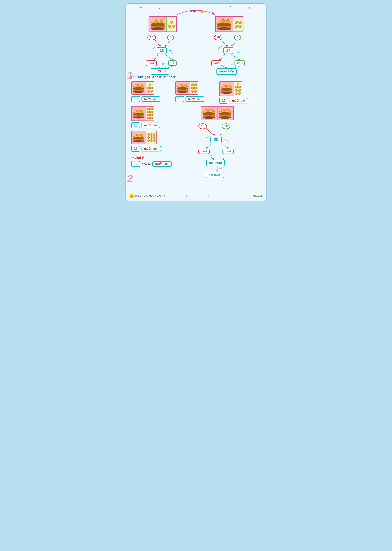  What do you see at coordinates (192, 99) in the screenshot?
I see `muoi-16: mười` at bounding box center [192, 99].